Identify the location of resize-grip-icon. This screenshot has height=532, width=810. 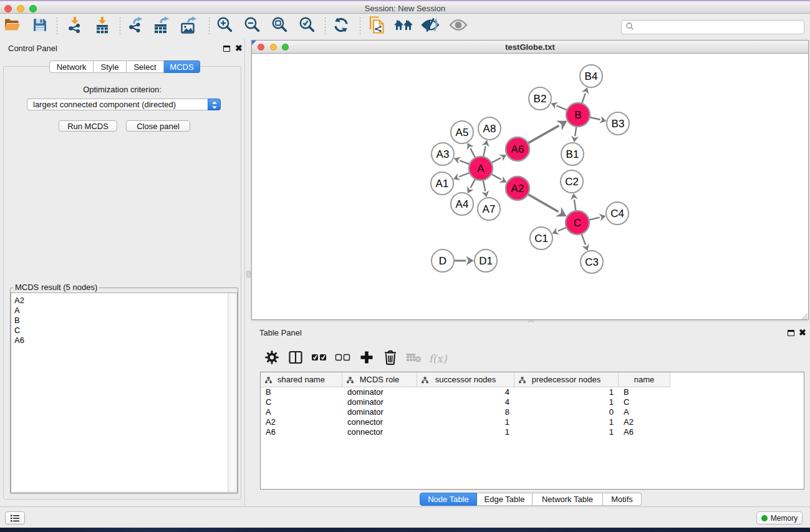
(804, 315).